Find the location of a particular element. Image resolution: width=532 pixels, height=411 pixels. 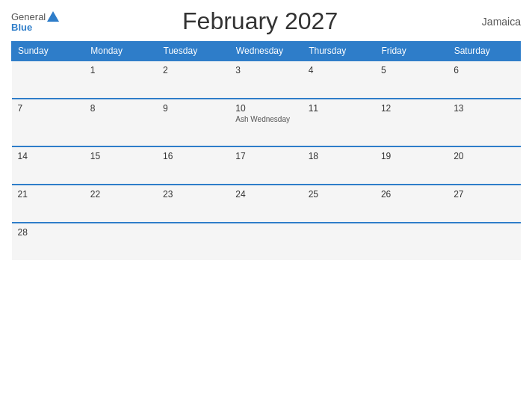

header-tuesday: Tuesday is located at coordinates (193, 52).